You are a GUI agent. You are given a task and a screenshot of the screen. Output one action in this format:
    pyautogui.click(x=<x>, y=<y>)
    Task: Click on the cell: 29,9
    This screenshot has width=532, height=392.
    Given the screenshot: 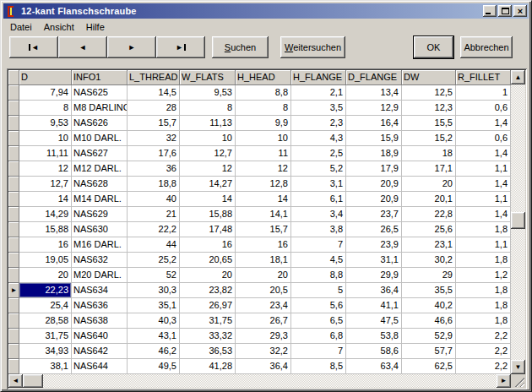 What is the action you would take?
    pyautogui.click(x=374, y=275)
    